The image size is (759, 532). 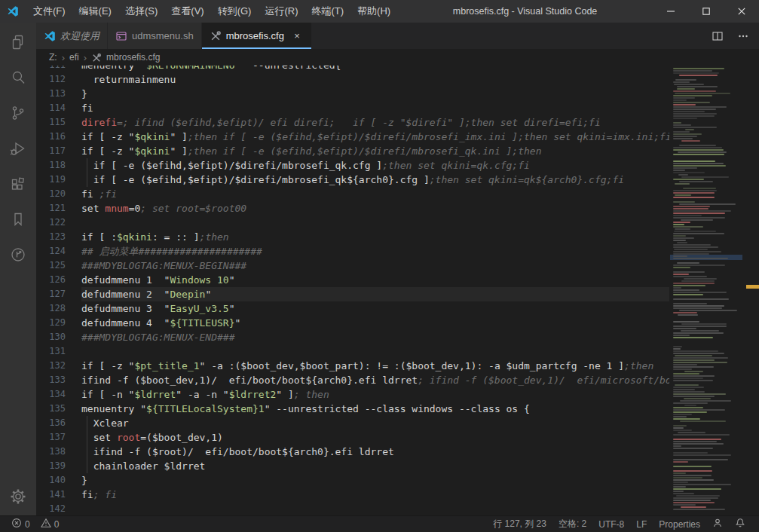 I want to click on menu-item-4: 查看(V), so click(x=187, y=11).